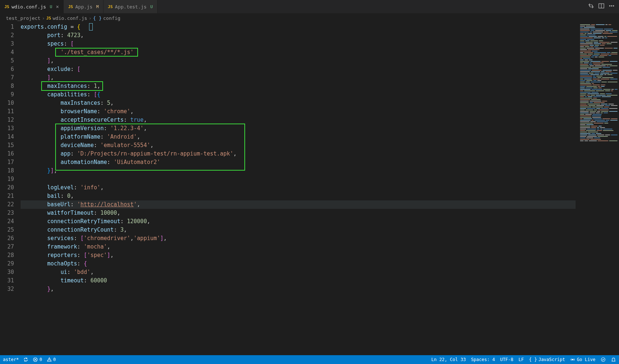  What do you see at coordinates (26, 360) in the screenshot?
I see `sync-icon` at bounding box center [26, 360].